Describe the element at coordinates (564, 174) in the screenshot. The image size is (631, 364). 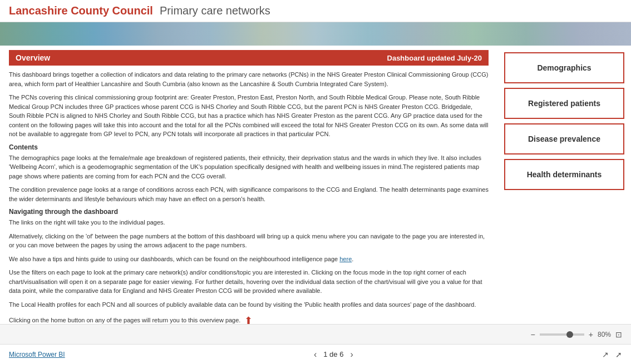
I see `health-determinants-button: Health determinants` at that location.